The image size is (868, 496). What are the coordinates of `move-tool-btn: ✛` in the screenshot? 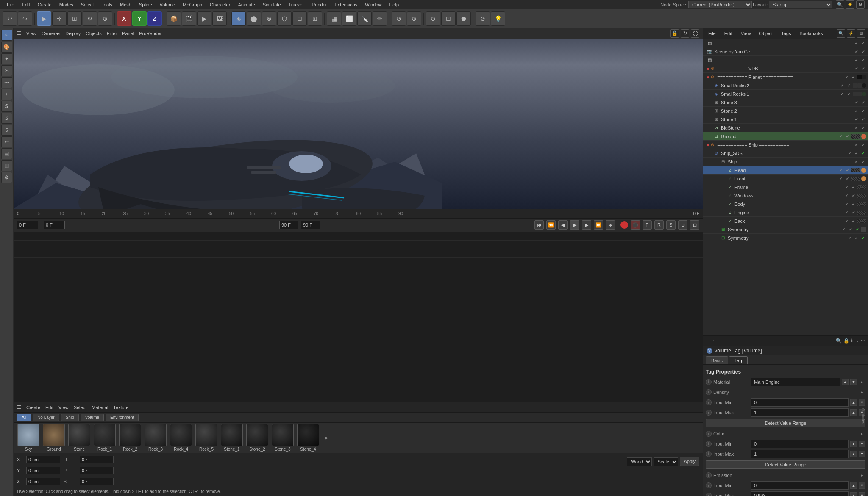 It's located at (59, 19).